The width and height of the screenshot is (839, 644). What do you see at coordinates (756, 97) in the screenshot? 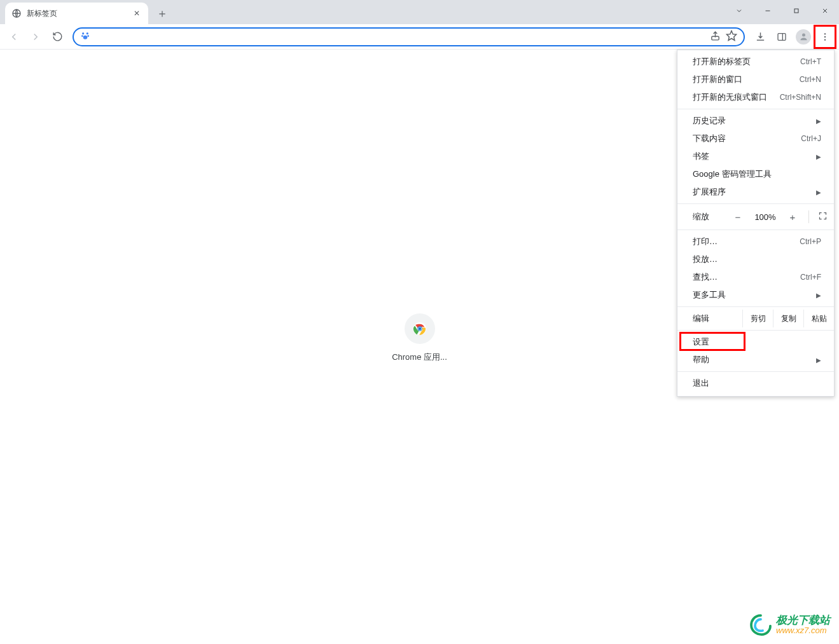
I see `menu-new-incognito: 打开新的无痕式窗口 Ctrl+Shift+N` at bounding box center [756, 97].